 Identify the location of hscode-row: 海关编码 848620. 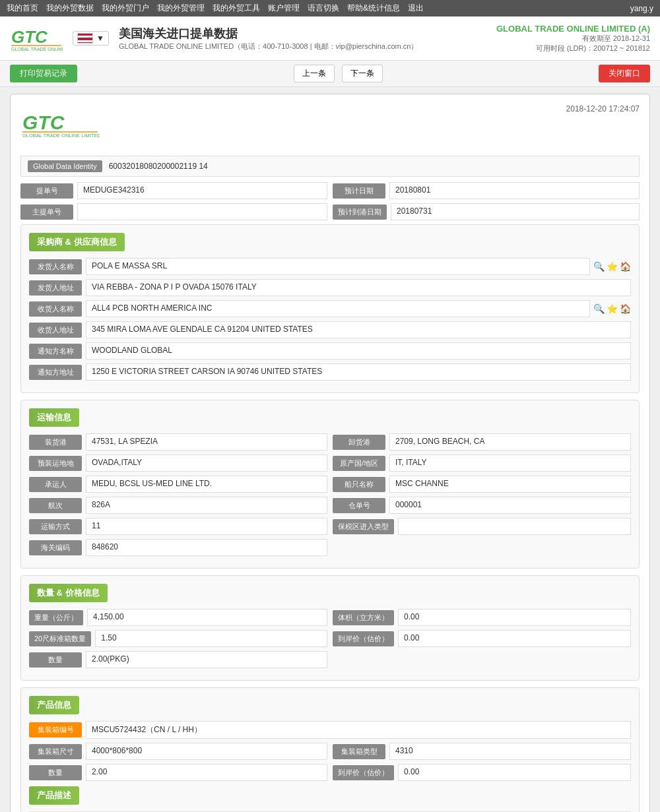
(330, 547).